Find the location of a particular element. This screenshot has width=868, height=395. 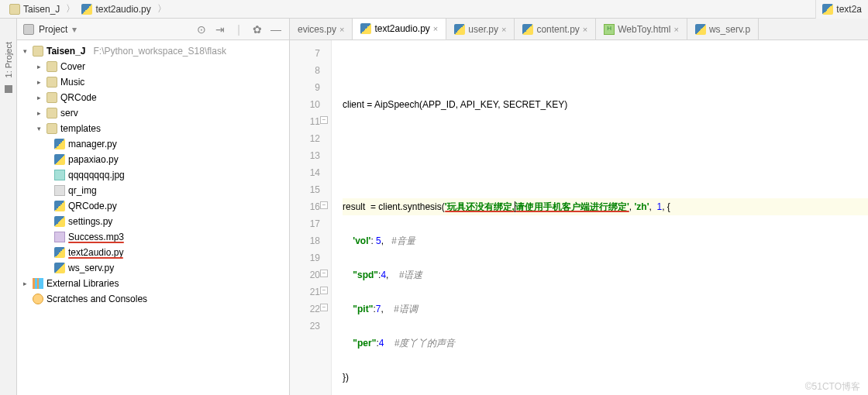

tree-file: qr_img is located at coordinates (153, 191).